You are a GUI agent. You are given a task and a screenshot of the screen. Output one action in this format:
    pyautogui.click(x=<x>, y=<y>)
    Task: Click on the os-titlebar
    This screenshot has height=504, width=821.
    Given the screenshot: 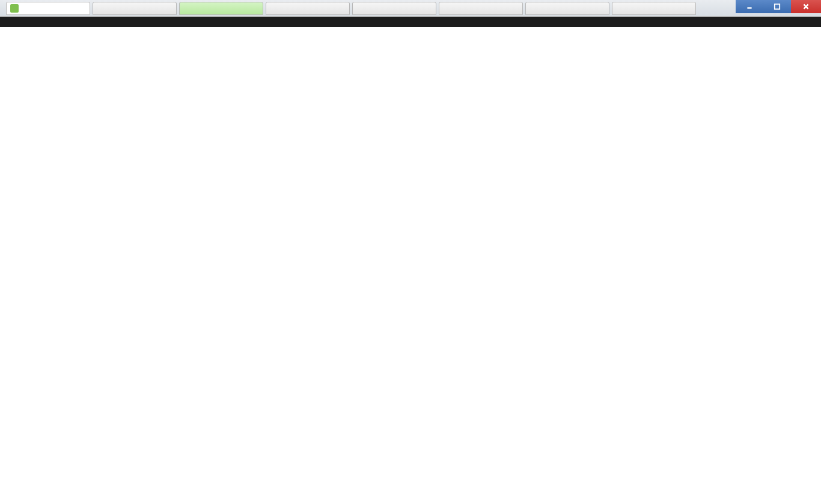 What is the action you would take?
    pyautogui.click(x=410, y=8)
    